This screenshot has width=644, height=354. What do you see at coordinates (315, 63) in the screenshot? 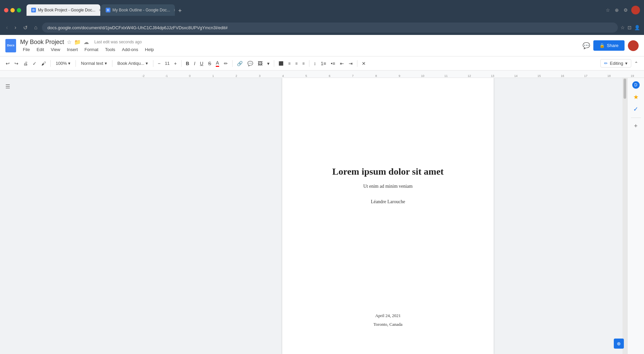
I see `line-spacing-button: ↕` at bounding box center [315, 63].